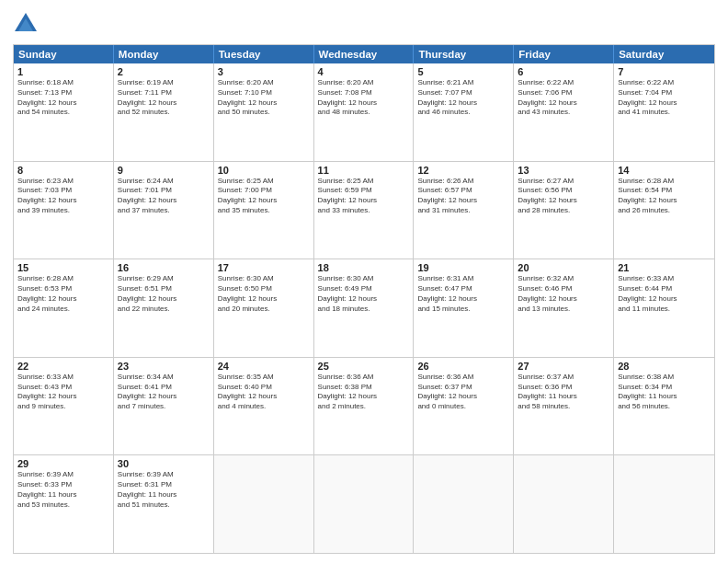  I want to click on day-number: 11, so click(364, 170).